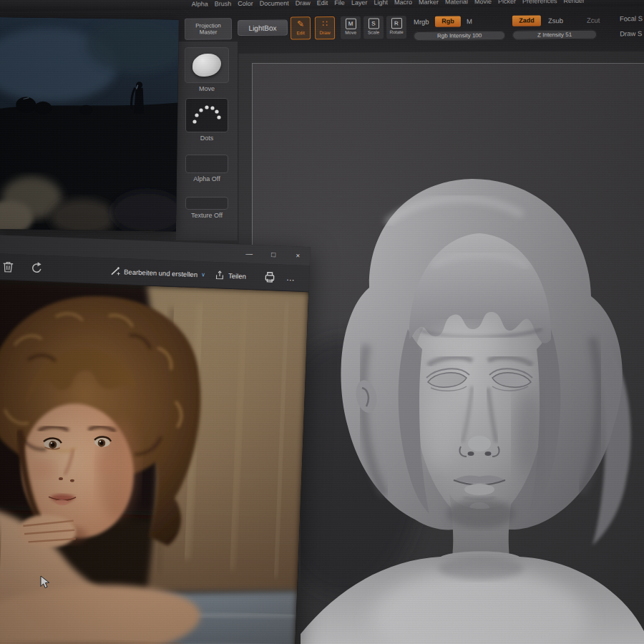 The height and width of the screenshot is (644, 644). I want to click on maximize-button: □, so click(273, 255).